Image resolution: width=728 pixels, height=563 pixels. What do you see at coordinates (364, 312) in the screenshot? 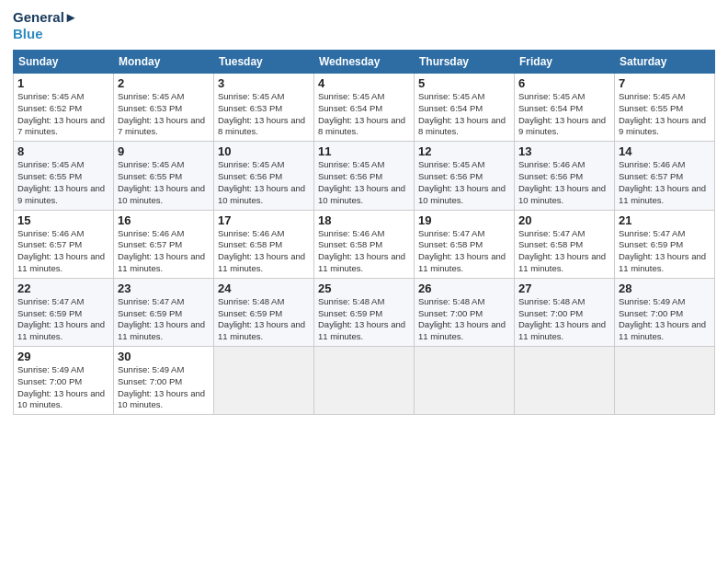
I see `week-row-4: 22Sunrise: 5:47 AMSunset: 6:59 PMDayligh…` at bounding box center [364, 312].